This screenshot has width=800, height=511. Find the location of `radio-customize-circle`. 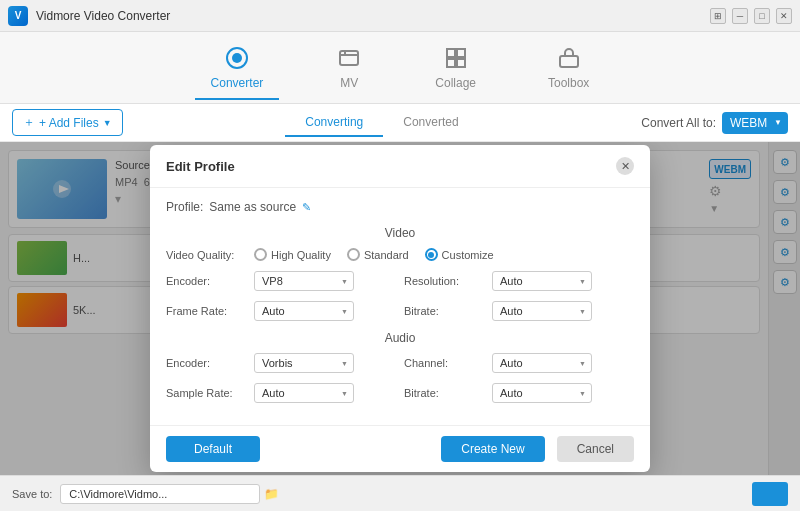

radio-customize-circle is located at coordinates (432, 254).